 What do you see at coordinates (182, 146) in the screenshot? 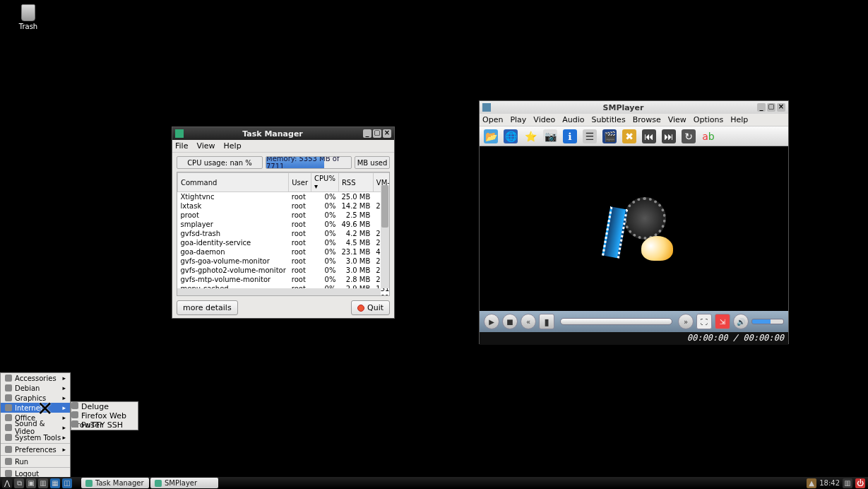
I see `menu-file: File` at bounding box center [182, 146].